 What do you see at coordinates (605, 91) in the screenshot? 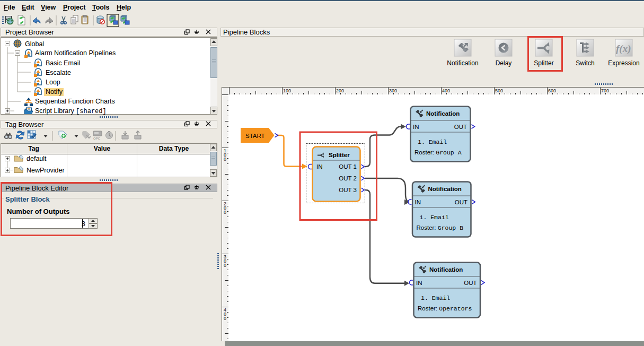
I see `svg-text: 700` at bounding box center [605, 91].